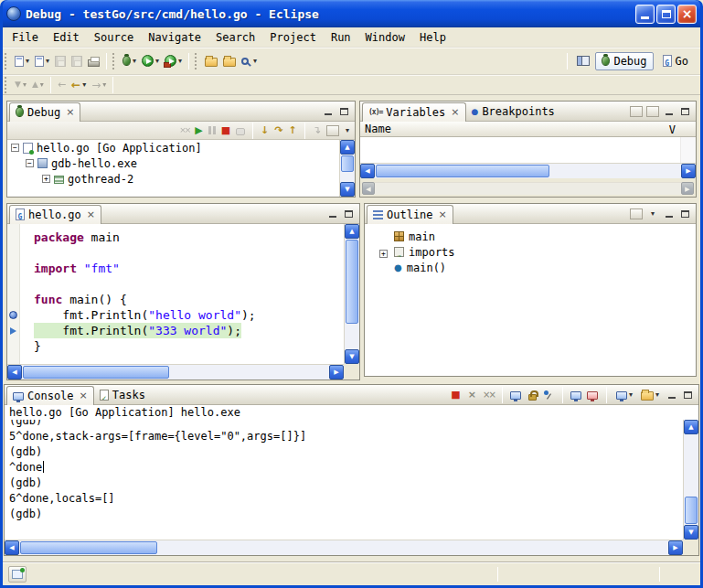 Image resolution: width=703 pixels, height=588 pixels. What do you see at coordinates (316, 131) in the screenshot?
I see `drop-to-frame-button: ↴` at bounding box center [316, 131].